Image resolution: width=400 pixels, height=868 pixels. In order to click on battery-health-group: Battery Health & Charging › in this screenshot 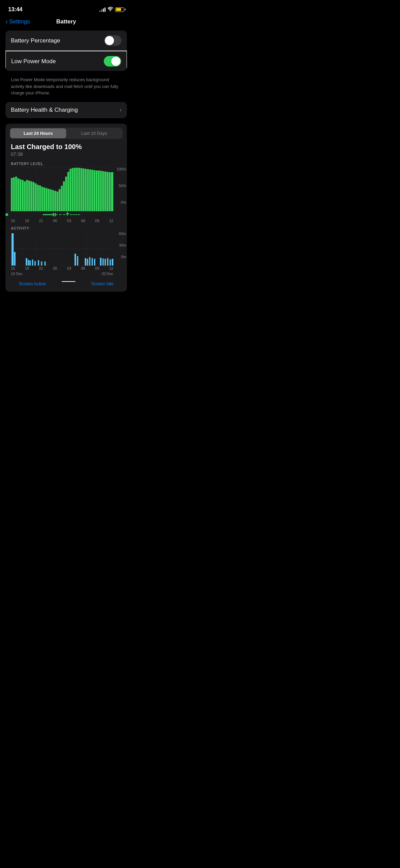, I will do `click(66, 110)`.